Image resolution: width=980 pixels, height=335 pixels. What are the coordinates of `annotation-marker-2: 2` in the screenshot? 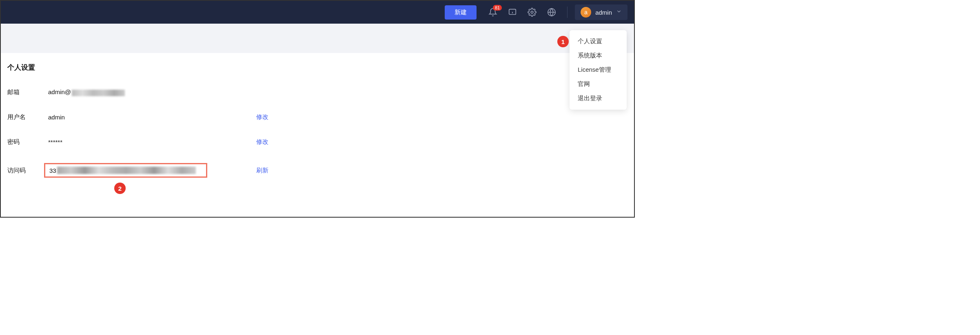 It's located at (120, 188).